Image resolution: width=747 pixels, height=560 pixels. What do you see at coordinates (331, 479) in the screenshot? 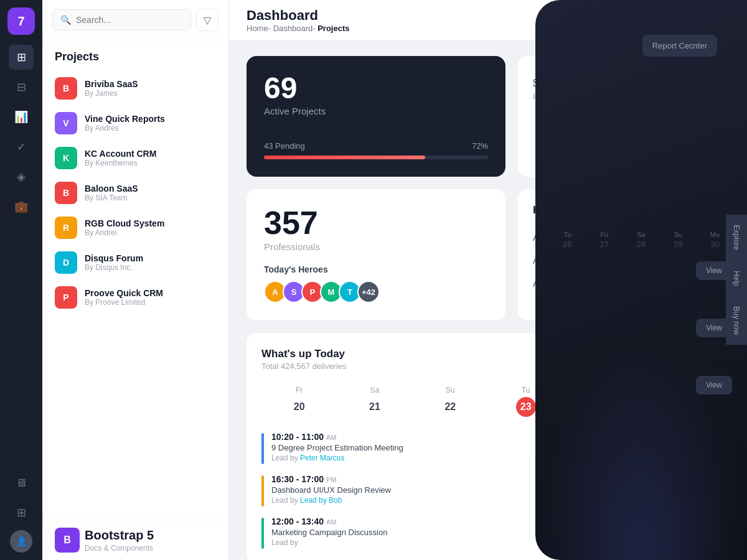
I see `event-time: 16:30 - 17:00 PM` at bounding box center [331, 479].